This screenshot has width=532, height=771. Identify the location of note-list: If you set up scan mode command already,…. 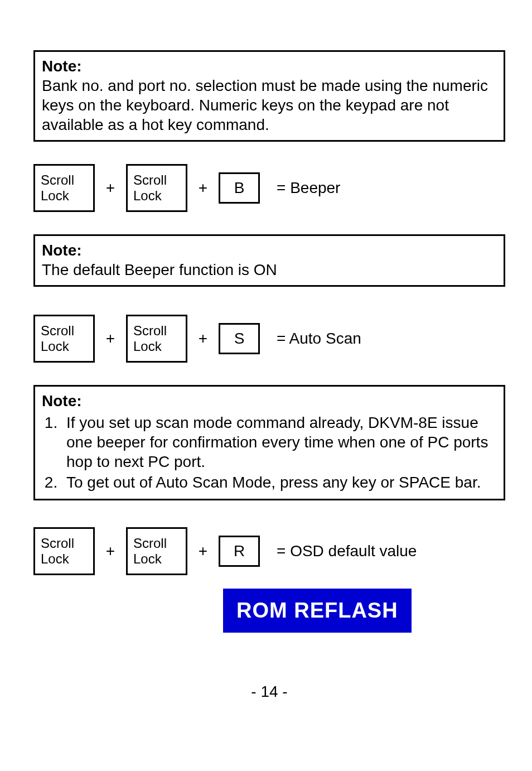
(269, 452).